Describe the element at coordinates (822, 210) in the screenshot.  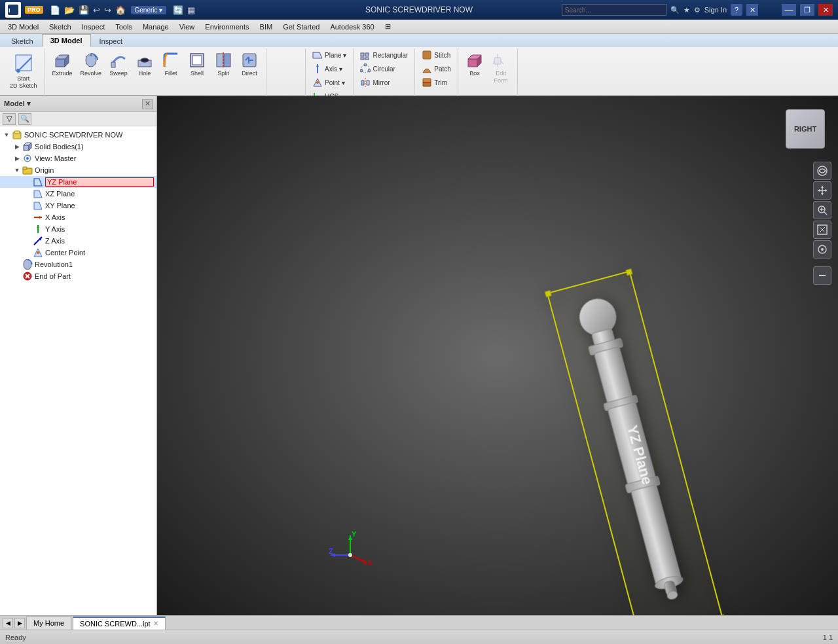
I see `nav-zoom-btn` at that location.